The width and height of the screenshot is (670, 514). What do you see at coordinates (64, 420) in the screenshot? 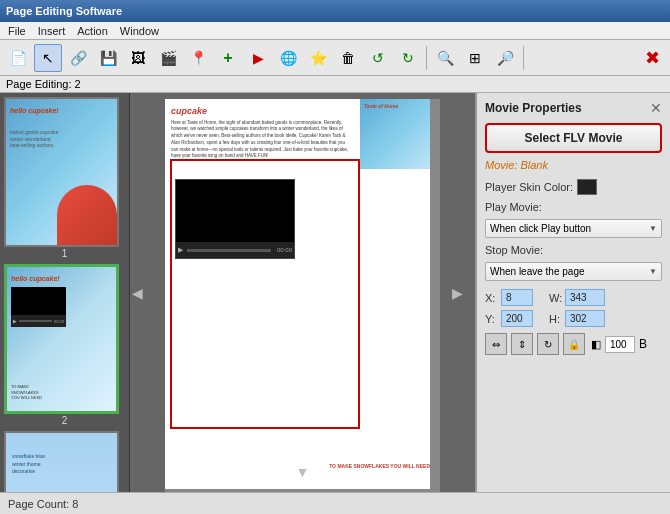
I see `thumb-2-number: 2` at bounding box center [64, 420].